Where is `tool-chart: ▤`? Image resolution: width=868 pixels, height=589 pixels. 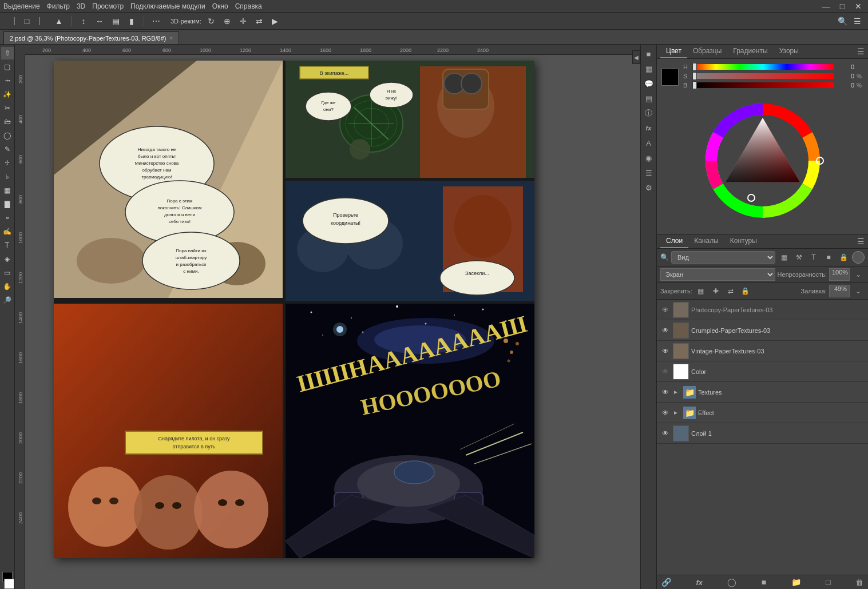 tool-chart: ▤ is located at coordinates (116, 21).